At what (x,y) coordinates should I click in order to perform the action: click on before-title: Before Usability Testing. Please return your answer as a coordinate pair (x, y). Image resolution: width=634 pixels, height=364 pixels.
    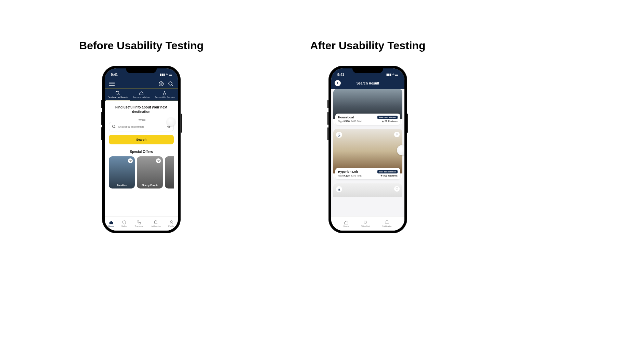
    Looking at the image, I should click on (141, 46).